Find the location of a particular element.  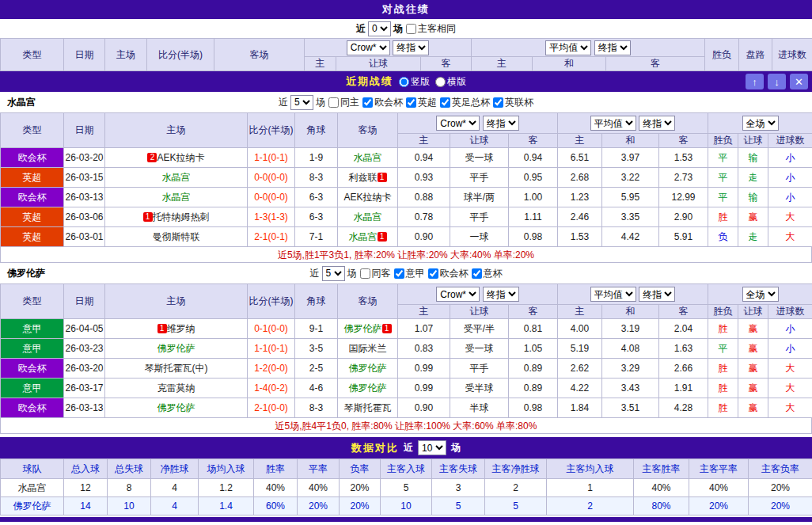

goals-result-cell: 小 is located at coordinates (790, 158).